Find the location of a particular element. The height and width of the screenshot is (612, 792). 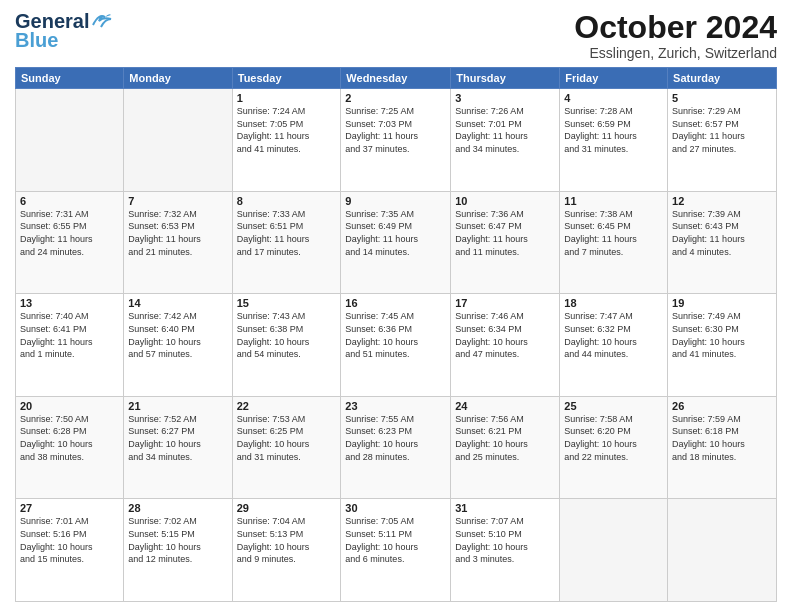

th-saturday: Saturday is located at coordinates (722, 78).